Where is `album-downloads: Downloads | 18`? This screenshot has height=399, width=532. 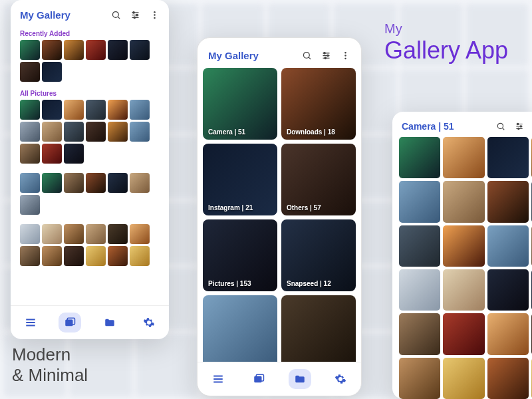
album-downloads: Downloads | 18 is located at coordinates (319, 104).